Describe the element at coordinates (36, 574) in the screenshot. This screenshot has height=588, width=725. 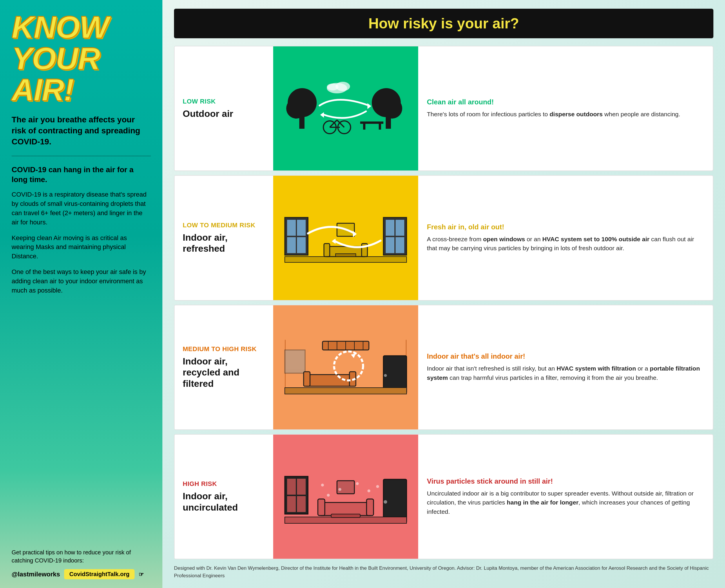
I see `twitter-handle: @lastmileworks` at that location.